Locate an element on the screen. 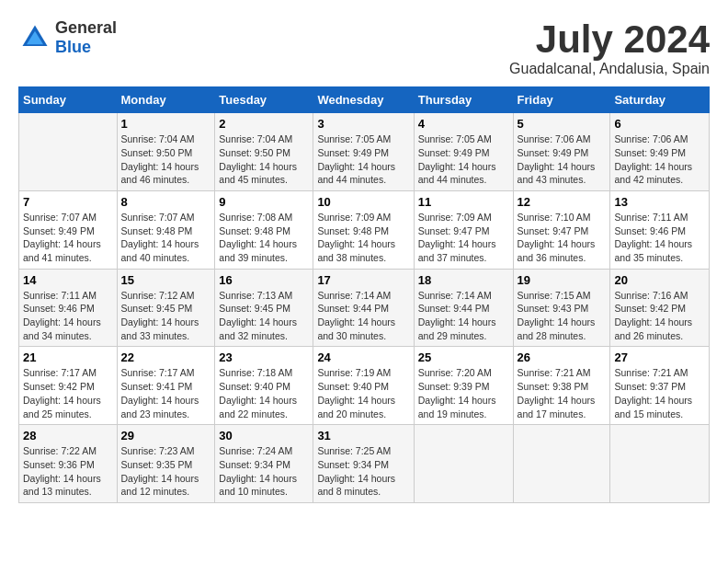 Image resolution: width=728 pixels, height=563 pixels. calendar-cell: 7Sunrise: 7:07 AM Sunset: 9:49 PM Daylig… is located at coordinates (68, 230).